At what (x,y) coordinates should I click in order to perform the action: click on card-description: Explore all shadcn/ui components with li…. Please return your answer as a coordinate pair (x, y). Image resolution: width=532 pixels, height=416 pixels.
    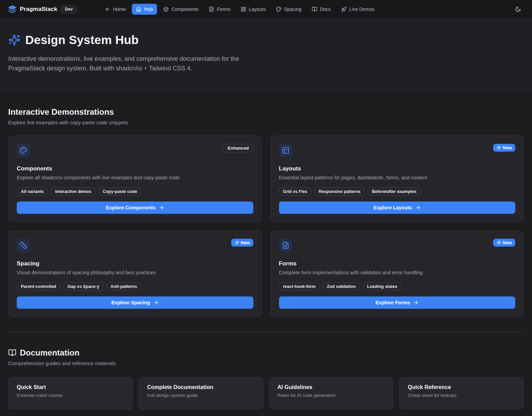
    Looking at the image, I should click on (135, 178).